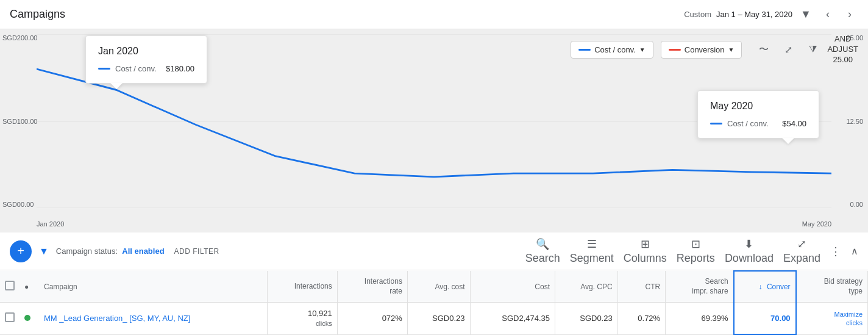 Image resolution: width=868 pixels, height=335 pixels. What do you see at coordinates (755, 15) in the screenshot?
I see `date-value: Jan 1 – May 31, 2020` at bounding box center [755, 15].